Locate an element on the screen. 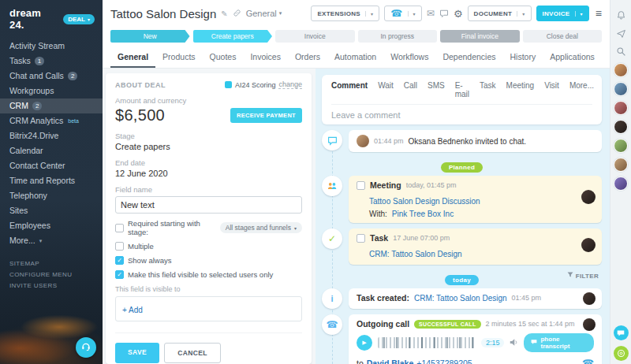 This screenshot has width=631, height=364. sidebar-item-sites: Sites is located at coordinates (51, 211).